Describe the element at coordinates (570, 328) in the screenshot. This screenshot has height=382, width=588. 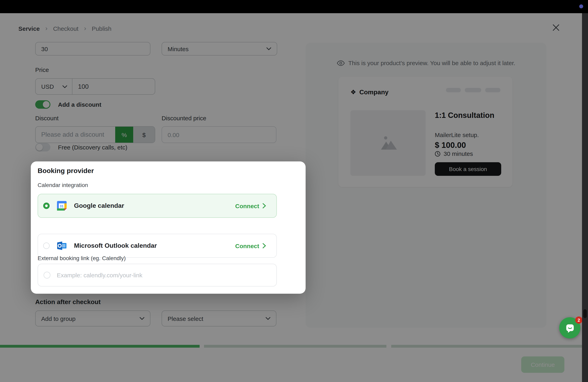
I see `chat-bubble-icon` at that location.